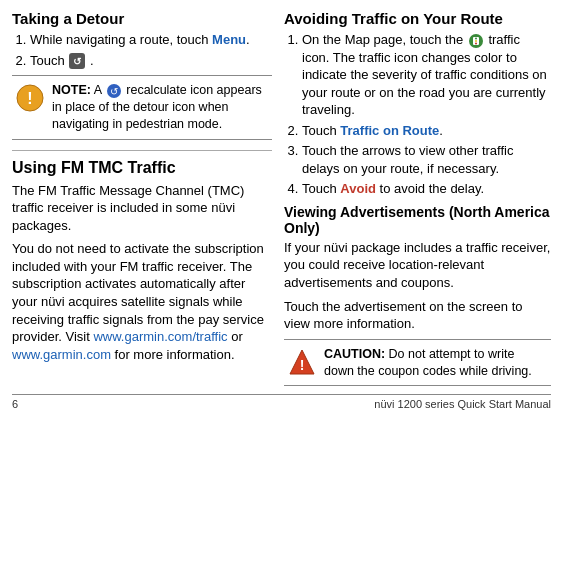 The height and width of the screenshot is (587, 563). I want to click on avoid-step-2: Touch Traffic on Route., so click(426, 131).